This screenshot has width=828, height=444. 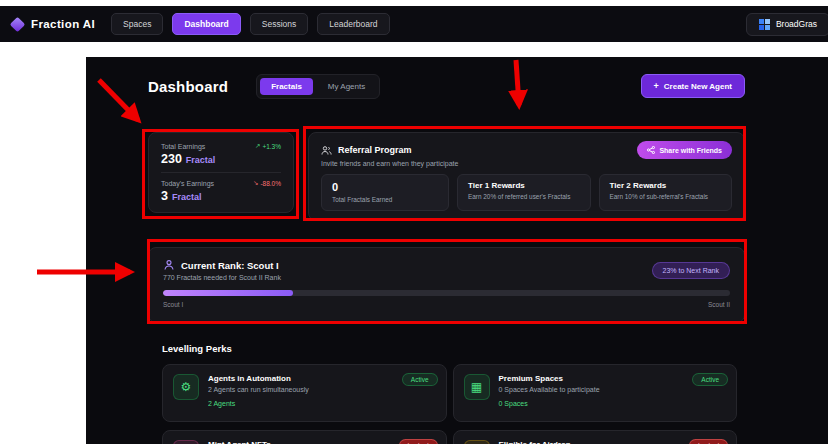 What do you see at coordinates (446, 285) in the screenshot?
I see `current-rank-card: Current Rank: Scout I 770 Fractals neede…` at bounding box center [446, 285].